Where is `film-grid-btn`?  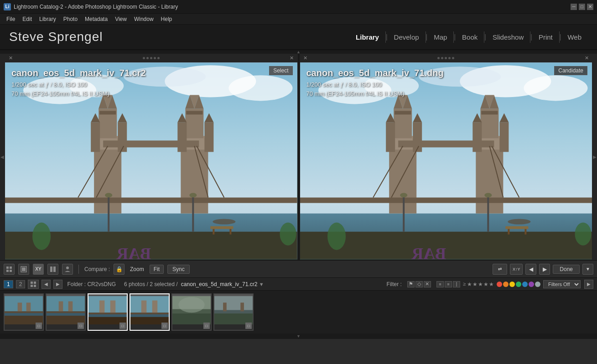
film-grid-btn is located at coordinates (33, 284).